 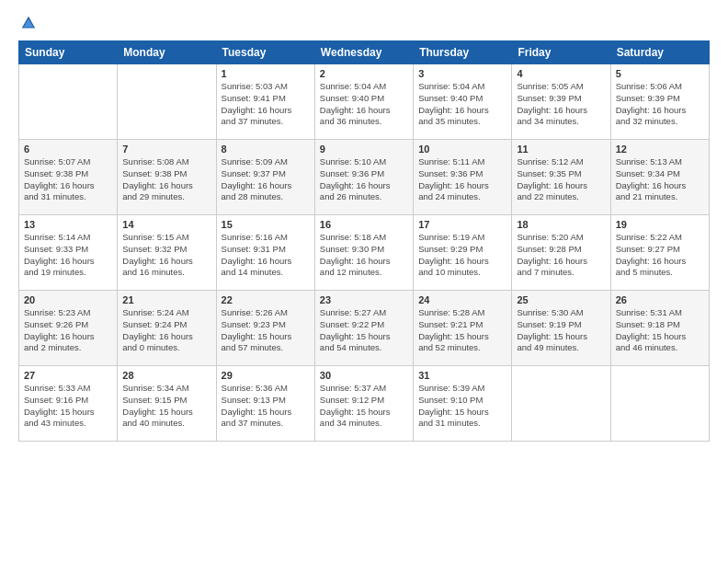 I want to click on week-row-1: 1Sunrise: 5:03 AM Sunset: 9:41 PM Daylig…, so click(x=364, y=102).